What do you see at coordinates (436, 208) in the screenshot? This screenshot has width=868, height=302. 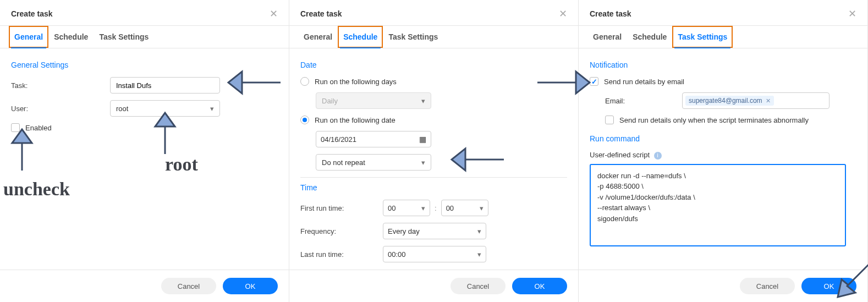 I see `time-colon: :` at bounding box center [436, 208].